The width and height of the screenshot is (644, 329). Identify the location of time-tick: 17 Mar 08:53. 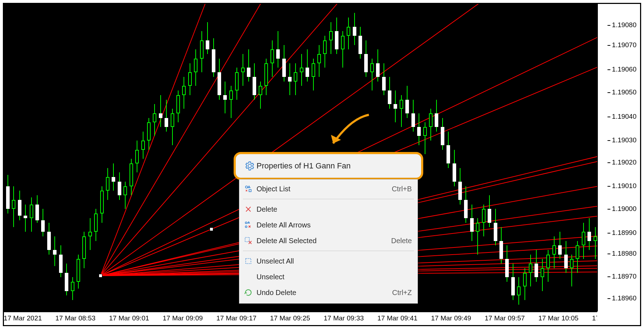
(75, 318).